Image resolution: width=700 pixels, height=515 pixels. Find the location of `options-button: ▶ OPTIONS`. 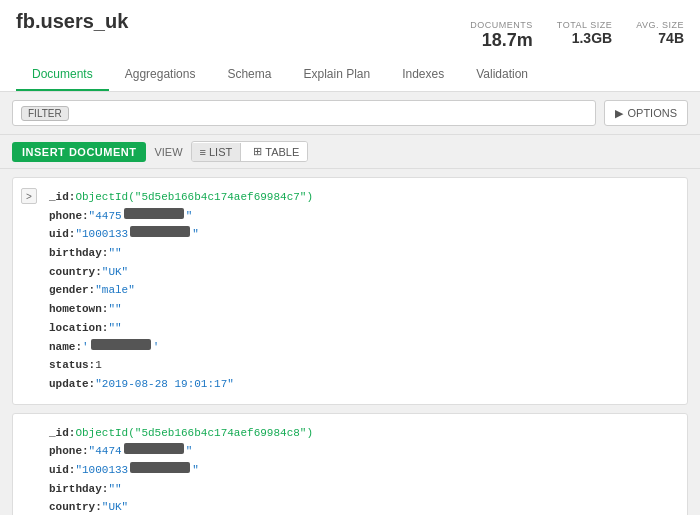

options-button: ▶ OPTIONS is located at coordinates (646, 113).